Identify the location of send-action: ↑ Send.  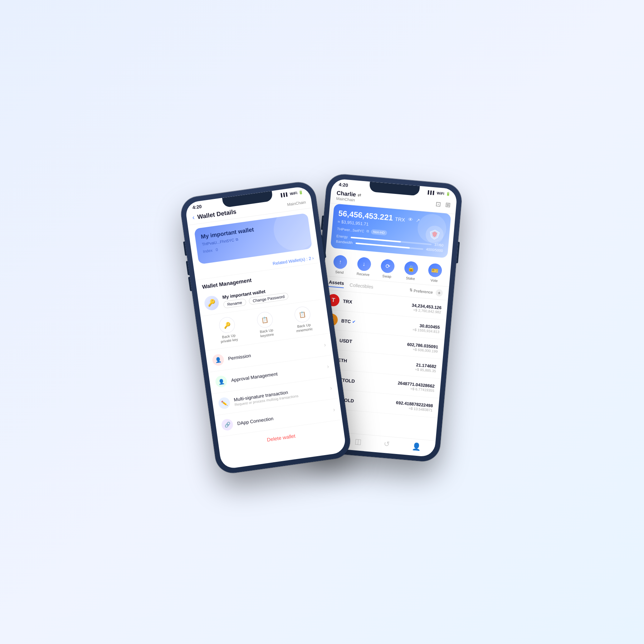
(340, 265).